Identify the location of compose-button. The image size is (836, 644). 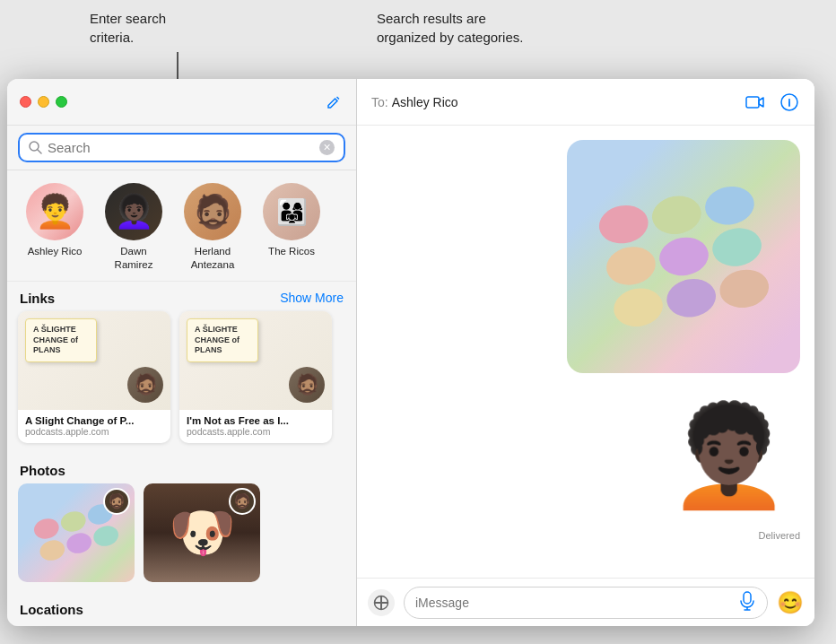
(334, 102).